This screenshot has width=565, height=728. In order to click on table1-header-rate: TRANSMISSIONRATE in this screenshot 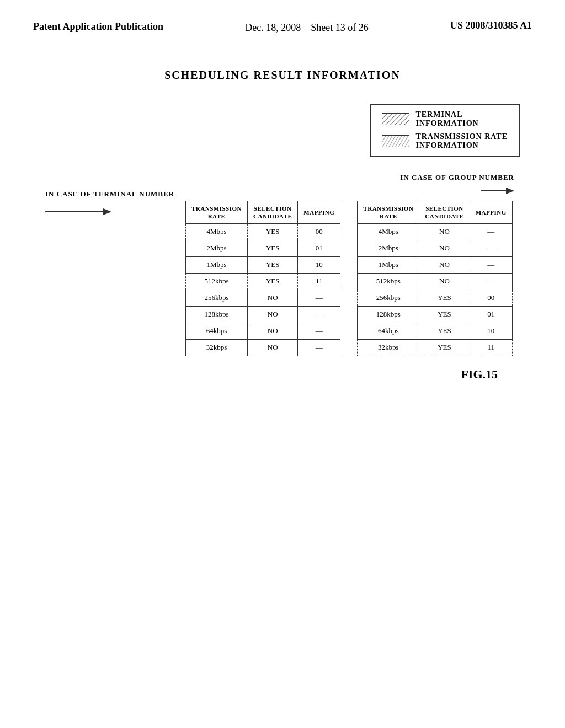, I will do `click(217, 212)`.